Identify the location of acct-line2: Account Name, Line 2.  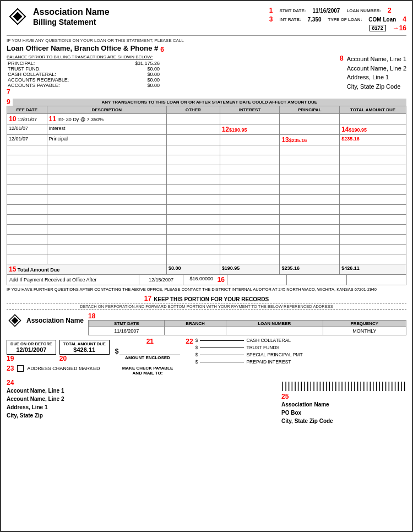
(377, 68).